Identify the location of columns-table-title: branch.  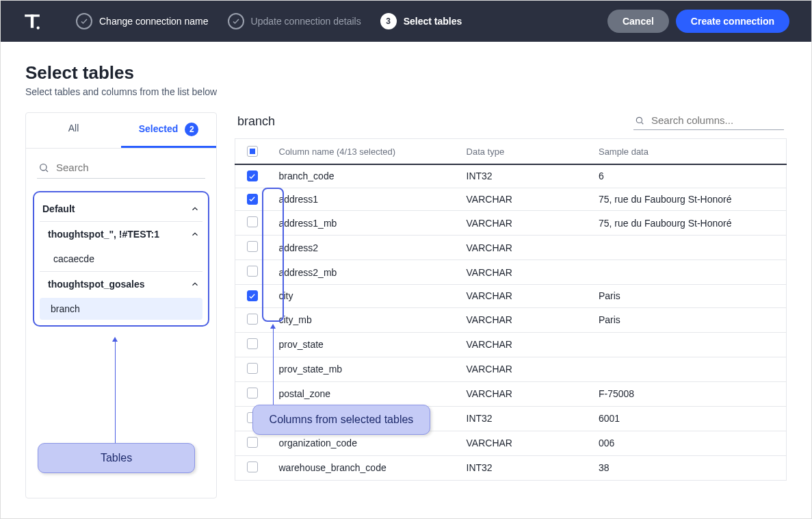
(256, 122).